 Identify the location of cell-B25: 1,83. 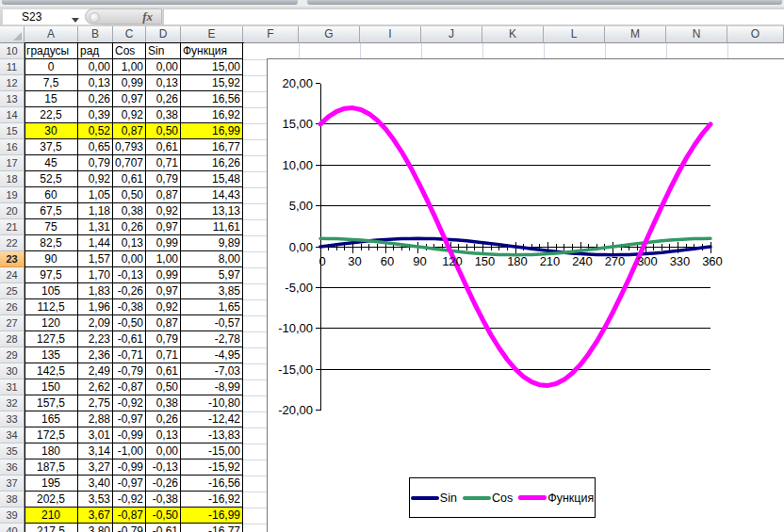
(96, 292).